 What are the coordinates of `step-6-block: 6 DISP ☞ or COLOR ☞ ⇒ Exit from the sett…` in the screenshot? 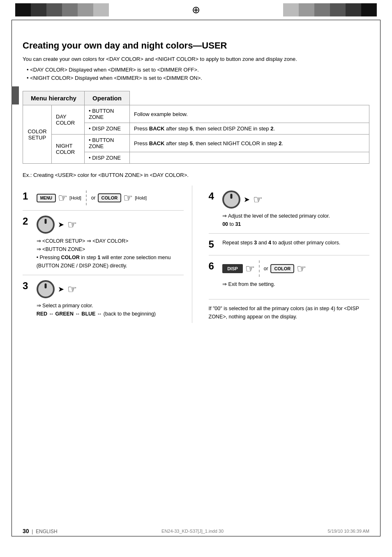 It's located at (289, 274).